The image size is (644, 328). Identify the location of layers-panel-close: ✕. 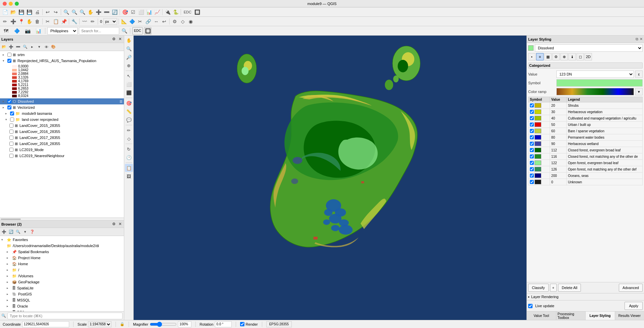
(120, 39).